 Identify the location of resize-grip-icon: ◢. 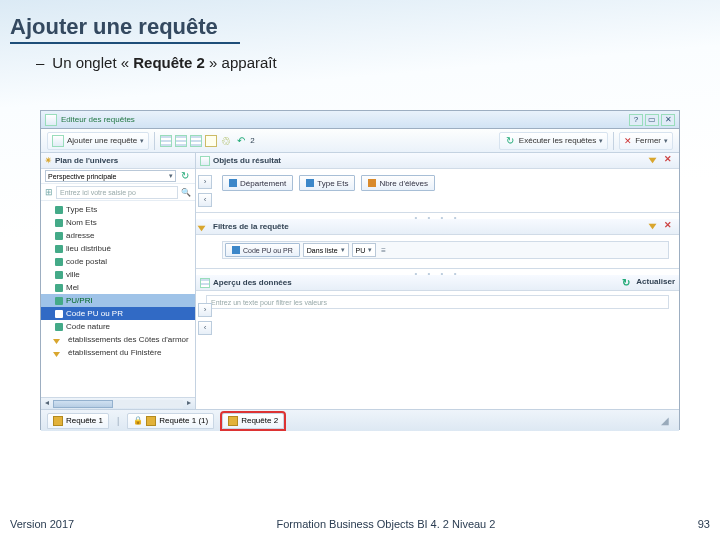
(667, 421).